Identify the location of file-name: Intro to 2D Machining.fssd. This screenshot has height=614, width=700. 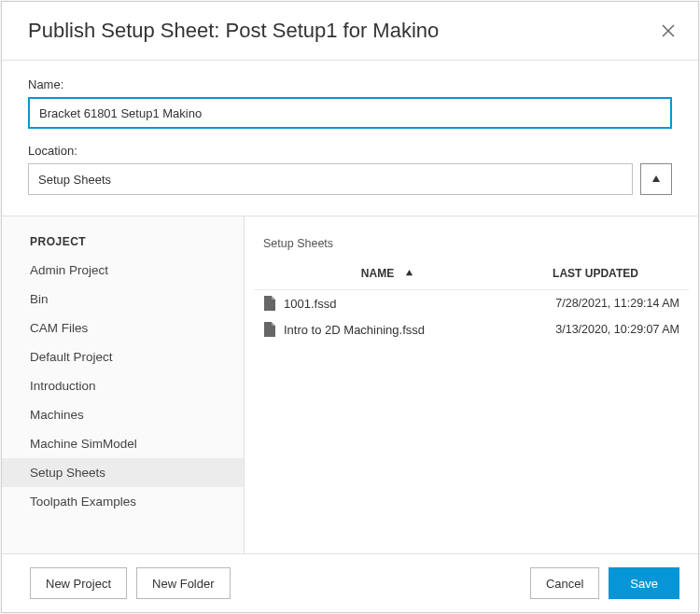
(355, 330).